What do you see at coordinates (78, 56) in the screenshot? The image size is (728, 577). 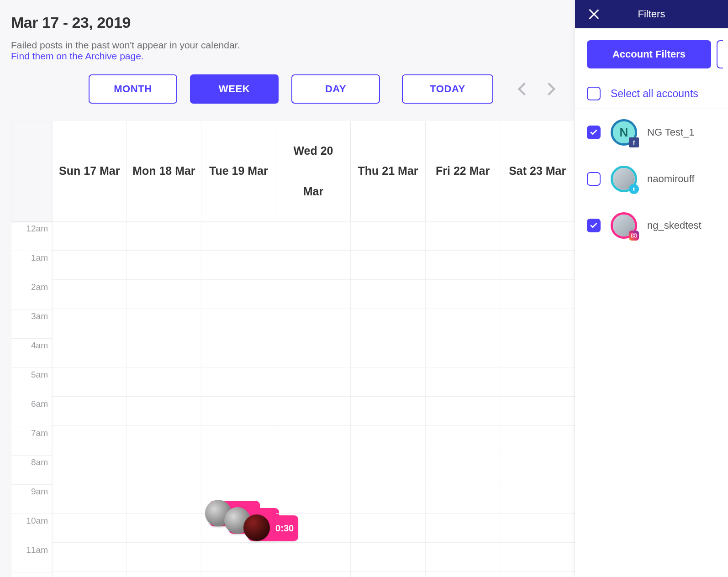 I see `notice-link: Find them on the Archive page.` at bounding box center [78, 56].